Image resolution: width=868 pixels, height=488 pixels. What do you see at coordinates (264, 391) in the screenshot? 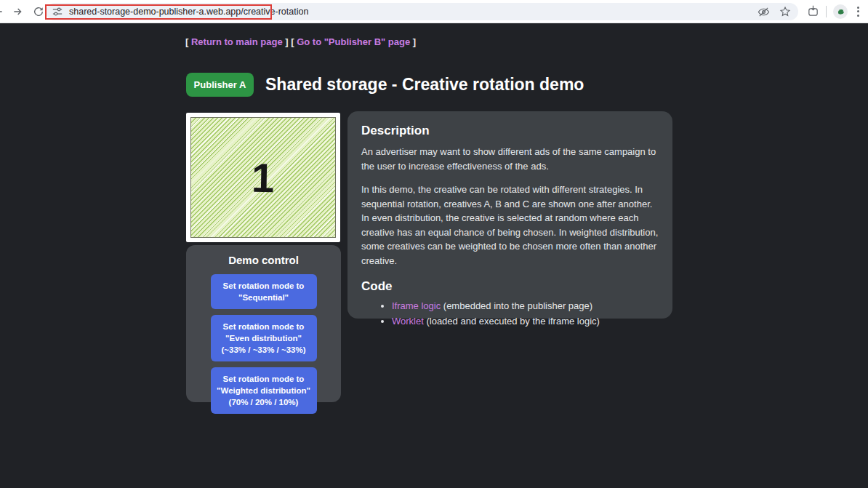
I see `set-weighted-distribution-button: Set rotation mode to "Weighted distribut…` at bounding box center [264, 391].